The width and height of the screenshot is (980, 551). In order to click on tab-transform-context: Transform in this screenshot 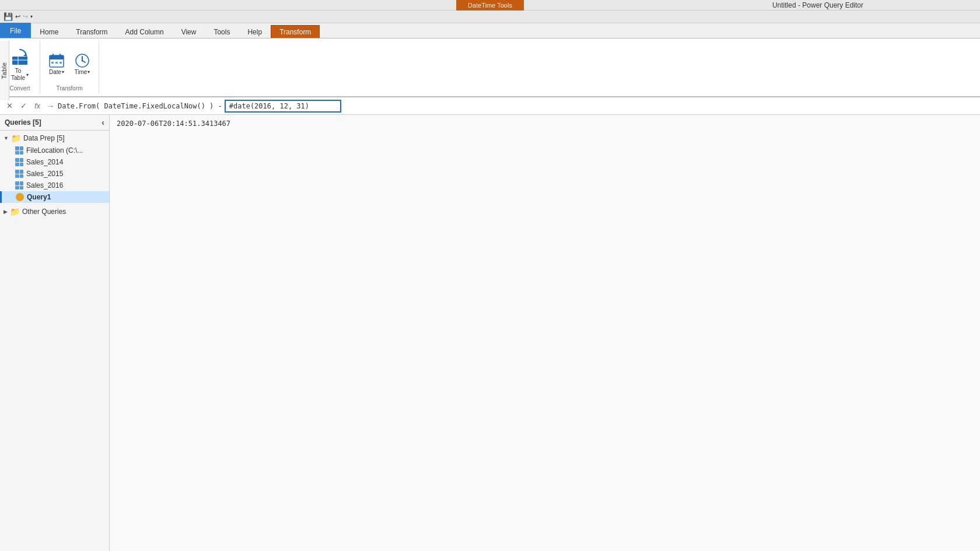, I will do `click(295, 31)`.